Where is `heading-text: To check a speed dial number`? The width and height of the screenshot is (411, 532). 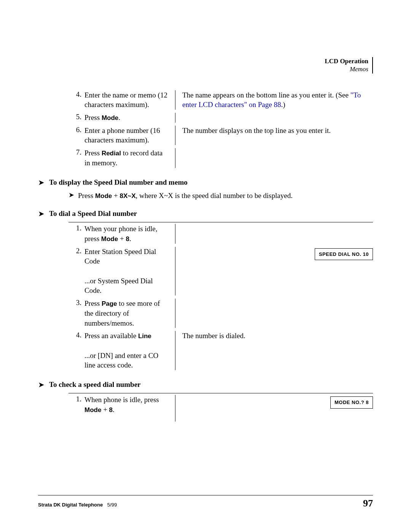 heading-text: To check a speed dial number is located at coordinates (95, 385).